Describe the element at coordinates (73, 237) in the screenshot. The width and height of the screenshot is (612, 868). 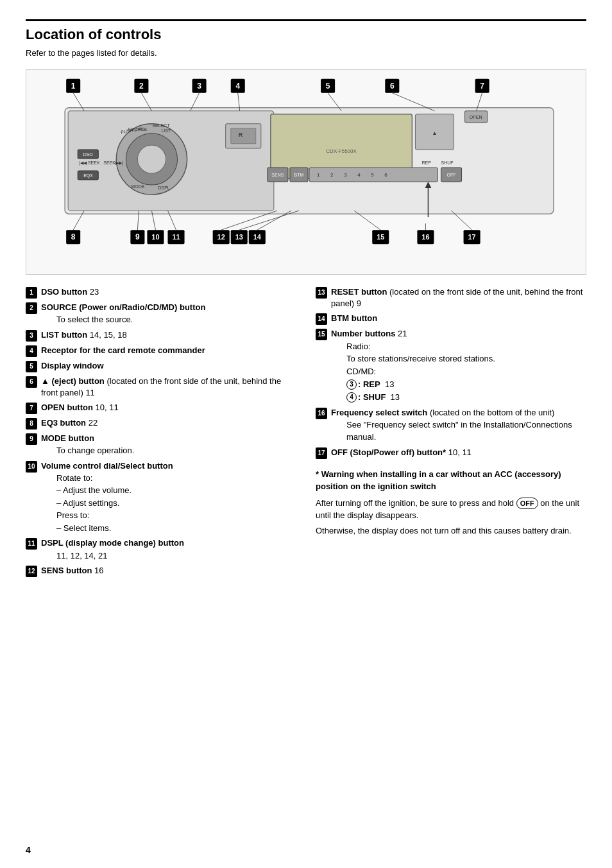
I see `svg-text: 8` at that location.